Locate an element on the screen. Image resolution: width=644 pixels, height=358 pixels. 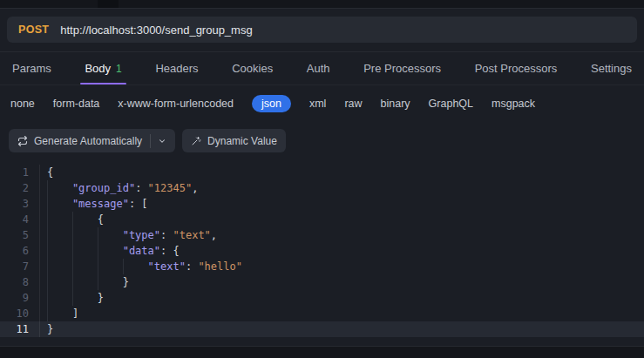
json-punct: : { is located at coordinates (170, 251).